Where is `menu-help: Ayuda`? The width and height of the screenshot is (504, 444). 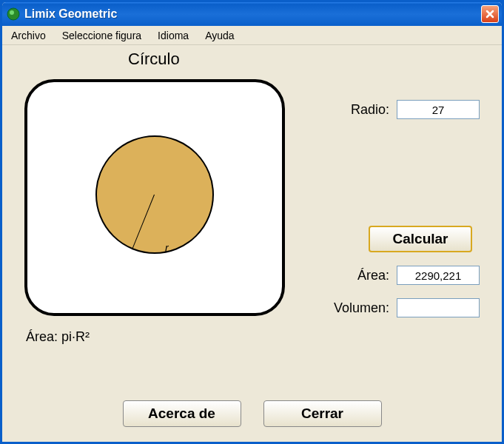 menu-help: Ayuda is located at coordinates (219, 36).